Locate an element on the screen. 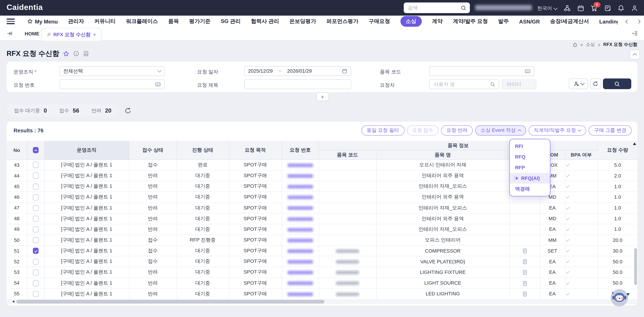 The image size is (644, 317). reset-button is located at coordinates (596, 84).